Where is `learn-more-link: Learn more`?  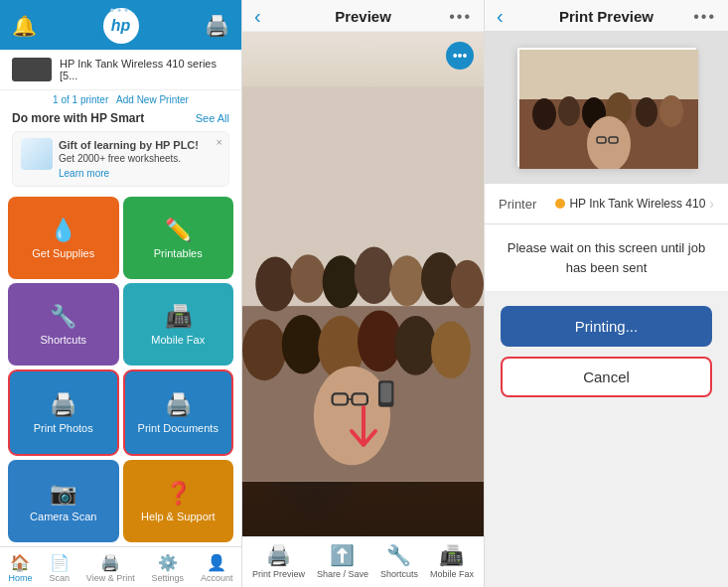 learn-more-link: Learn more is located at coordinates (129, 173).